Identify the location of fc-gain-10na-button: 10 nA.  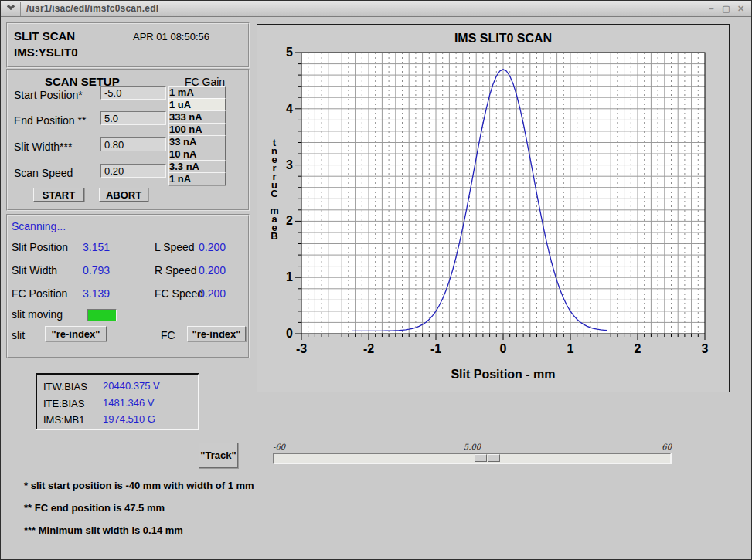
(197, 154).